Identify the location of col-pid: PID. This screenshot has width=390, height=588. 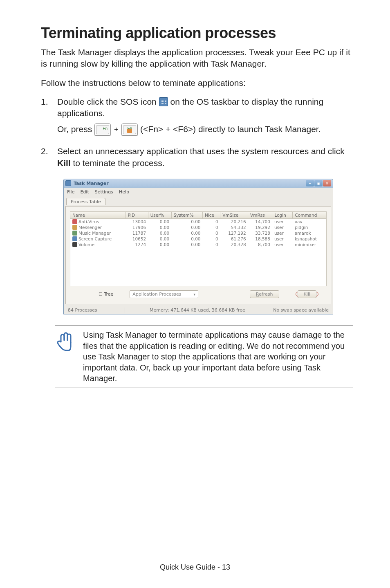
(137, 215).